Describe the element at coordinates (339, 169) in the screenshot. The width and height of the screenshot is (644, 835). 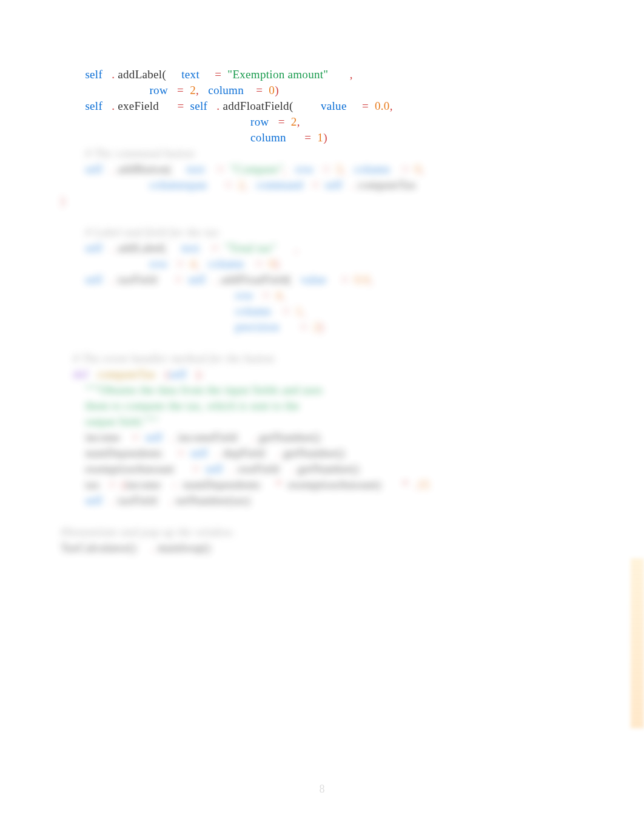
I see `token-num: 3` at that location.